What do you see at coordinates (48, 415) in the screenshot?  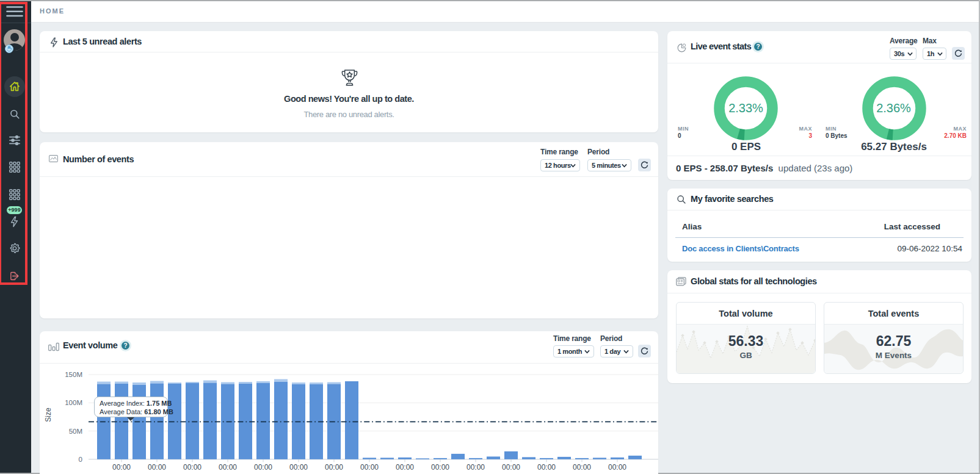 I see `svg-text: Size` at bounding box center [48, 415].